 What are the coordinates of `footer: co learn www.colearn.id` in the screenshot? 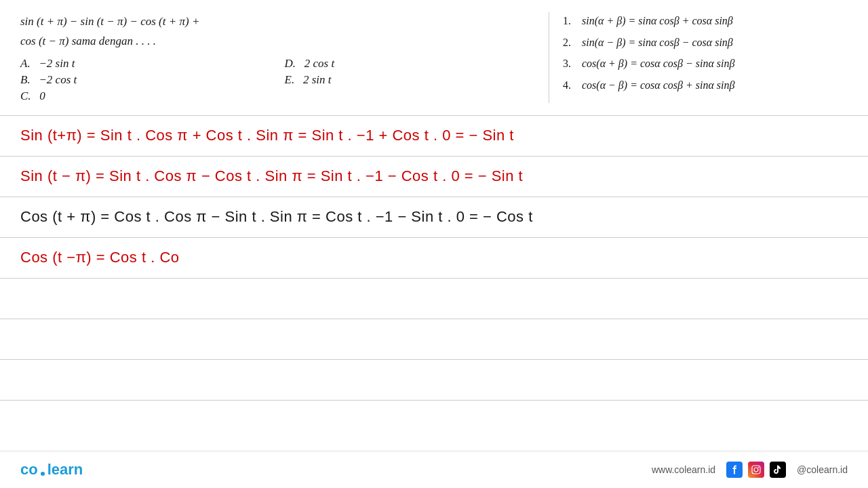 It's located at (434, 469).